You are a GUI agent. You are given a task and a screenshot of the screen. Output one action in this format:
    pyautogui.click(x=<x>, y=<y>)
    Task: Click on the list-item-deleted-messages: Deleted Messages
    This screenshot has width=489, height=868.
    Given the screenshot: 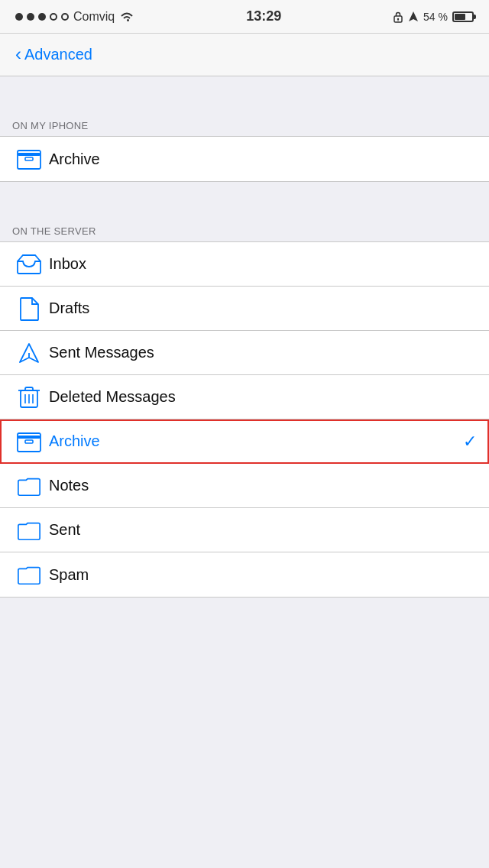 What is the action you would take?
    pyautogui.click(x=244, y=397)
    